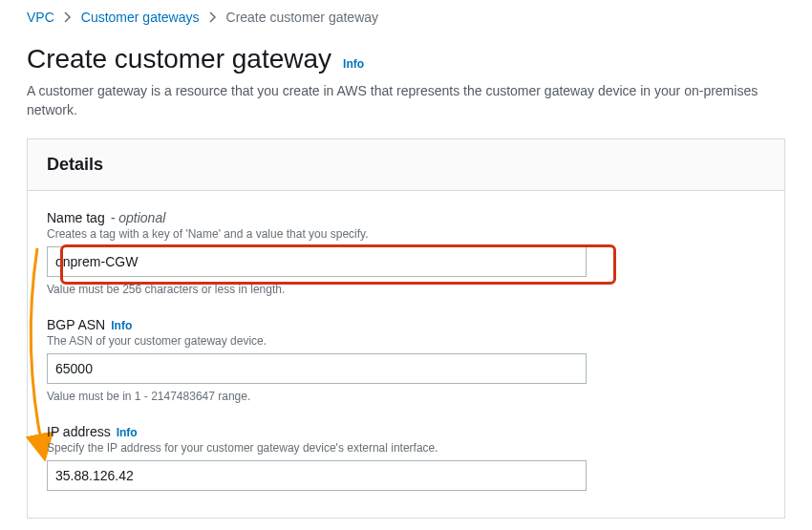 The width and height of the screenshot is (812, 530). I want to click on bgp-asn-input, so click(317, 369).